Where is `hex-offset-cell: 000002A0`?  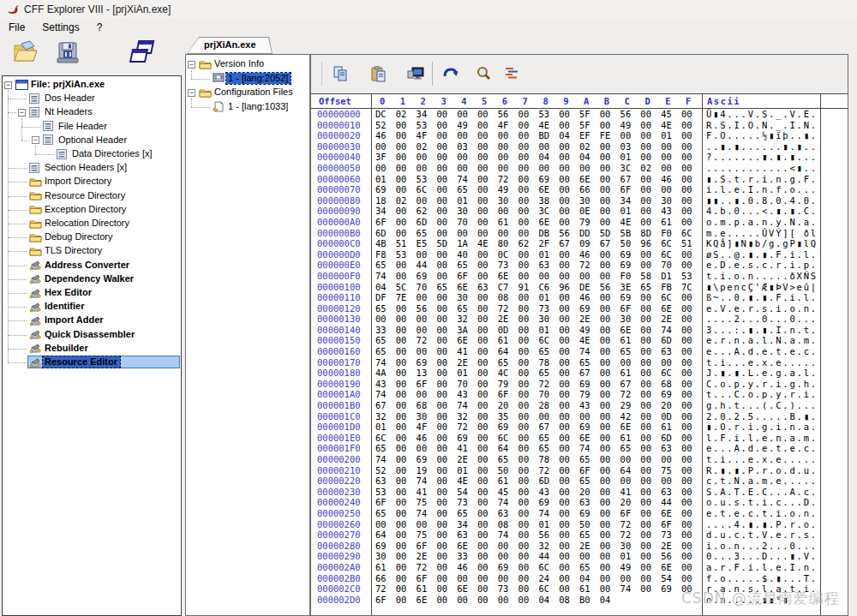 hex-offset-cell: 000002A0 is located at coordinates (339, 567).